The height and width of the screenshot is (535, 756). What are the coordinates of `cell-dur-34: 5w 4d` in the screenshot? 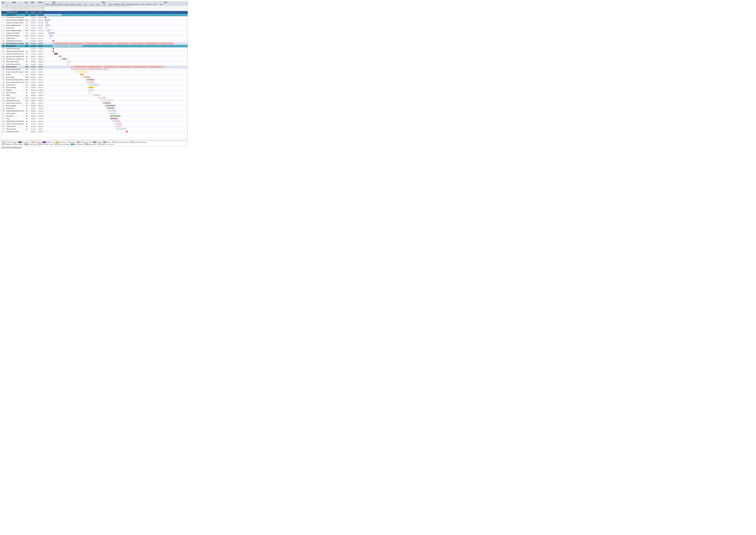 It's located at (27, 98).